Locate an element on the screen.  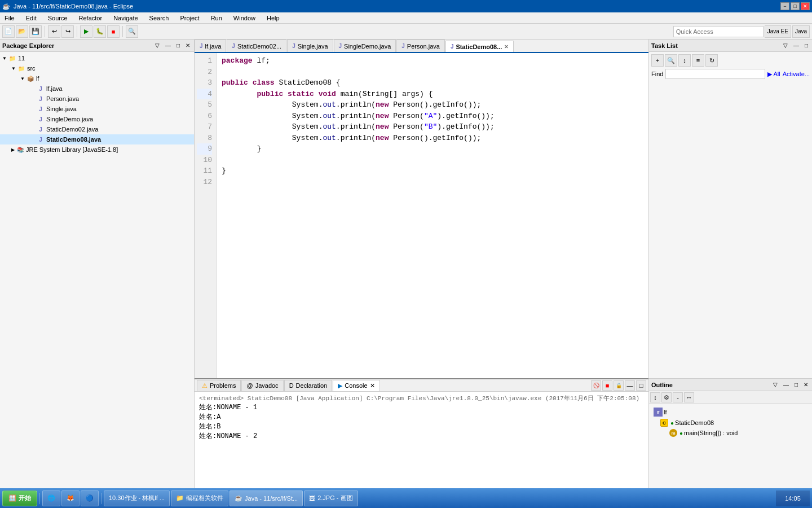
menu-item-file: File is located at coordinates (10, 18).